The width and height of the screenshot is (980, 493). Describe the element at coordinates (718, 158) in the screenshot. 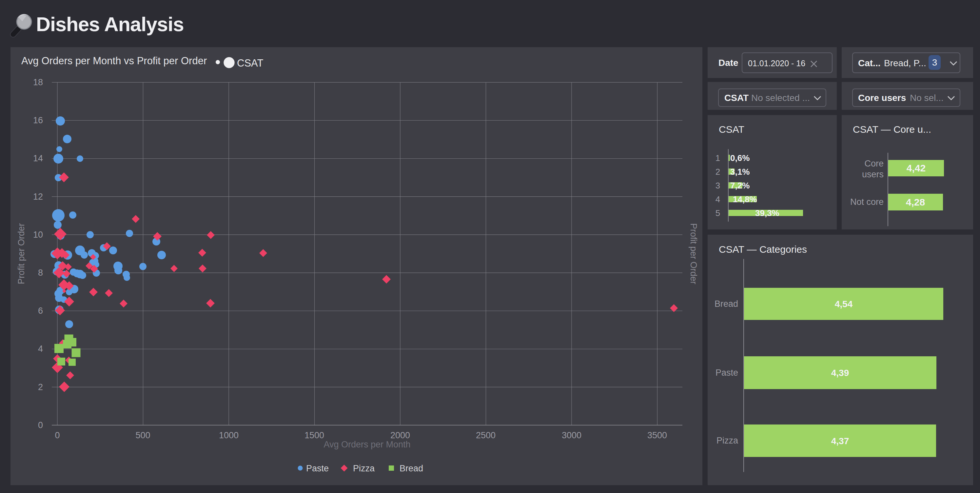

I see `svg-text: 1` at that location.